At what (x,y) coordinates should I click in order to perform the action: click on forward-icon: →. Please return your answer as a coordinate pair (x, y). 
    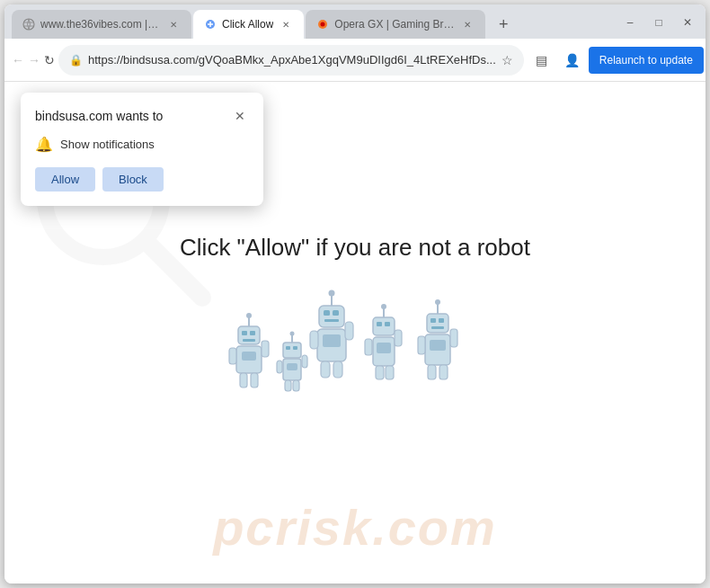
    Looking at the image, I should click on (34, 60).